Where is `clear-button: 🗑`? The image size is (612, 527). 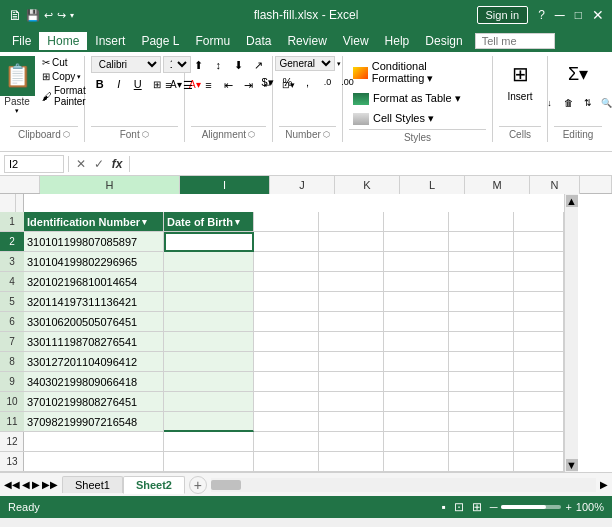 clear-button: 🗑 is located at coordinates (569, 103).